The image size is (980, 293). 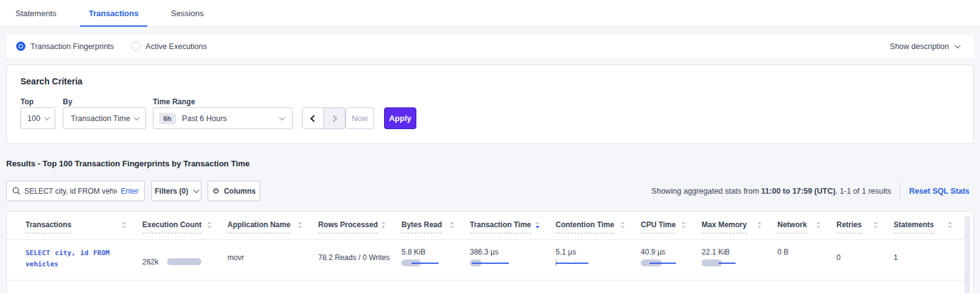 I want to click on column-header-transactions: Transactions, so click(x=84, y=227).